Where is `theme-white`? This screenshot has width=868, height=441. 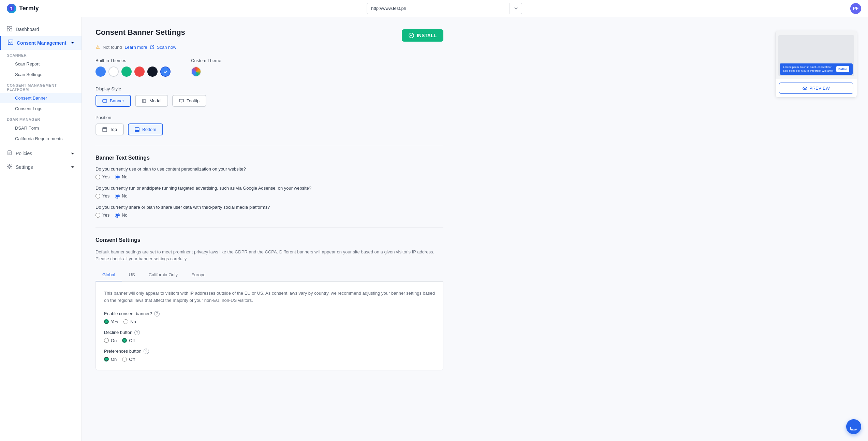
theme-white is located at coordinates (114, 72).